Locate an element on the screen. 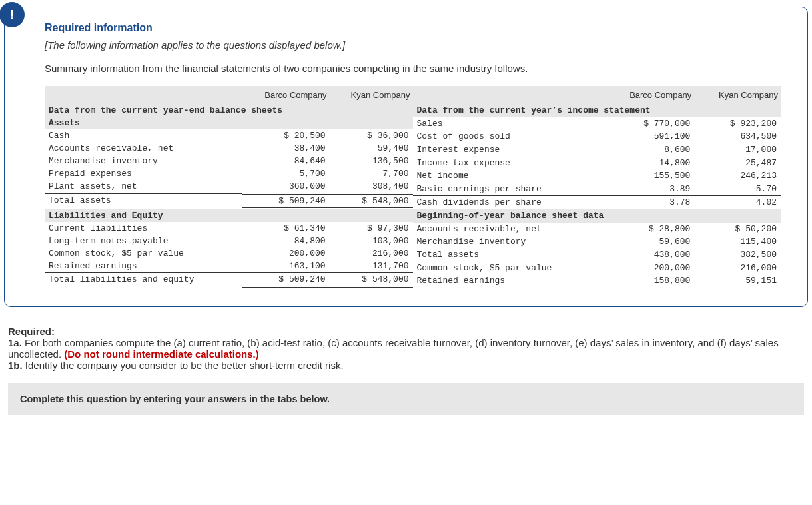 This screenshot has width=812, height=505. summary-text: Summary information from the financial s… is located at coordinates (413, 68).